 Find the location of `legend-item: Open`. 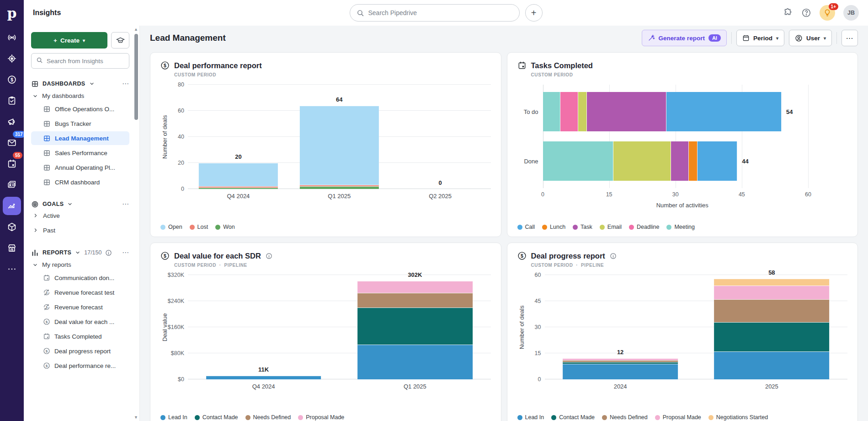

legend-item: Open is located at coordinates (171, 227).